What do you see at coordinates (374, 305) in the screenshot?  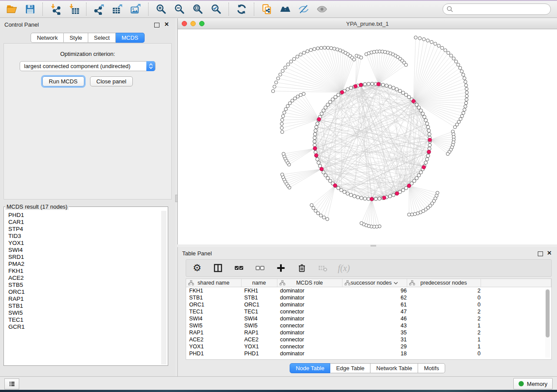 I see `table-cell: 61` at bounding box center [374, 305].